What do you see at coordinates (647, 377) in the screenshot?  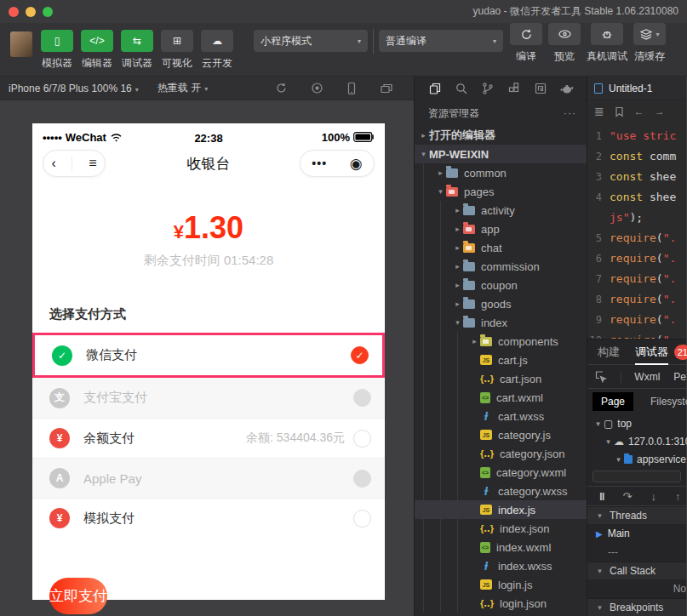 I see `subtab-wxml: Wxml` at bounding box center [647, 377].